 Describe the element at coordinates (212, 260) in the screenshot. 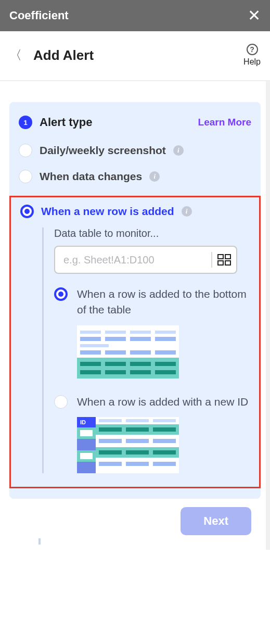

I see `divider` at that location.